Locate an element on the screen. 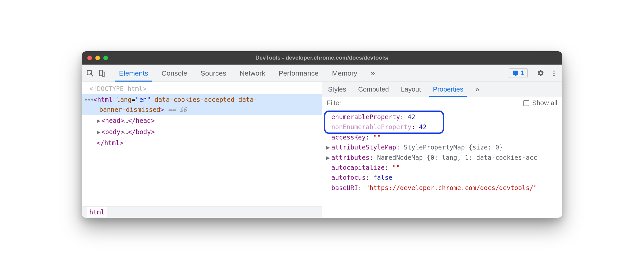  window-title: DevTools - developer.chrome.com/docs/dev… is located at coordinates (322, 58).